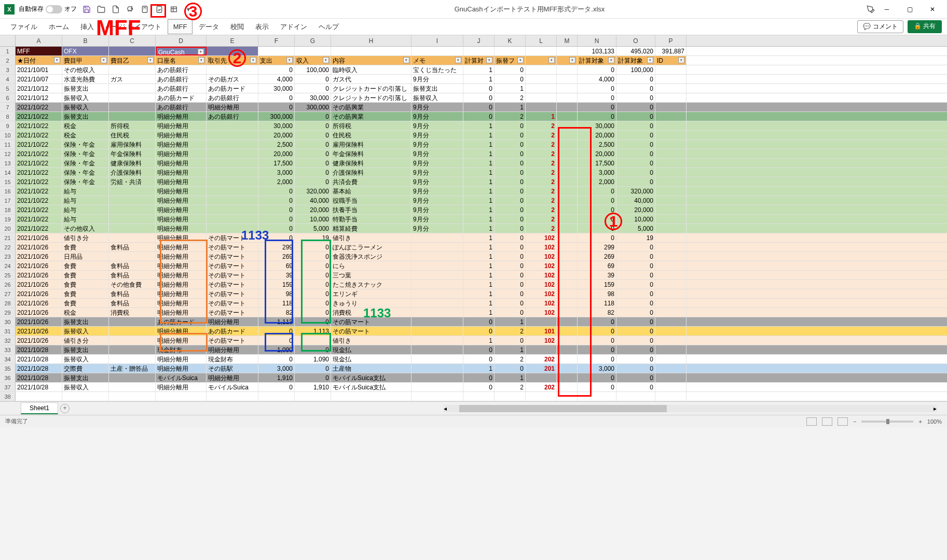 The height and width of the screenshot is (560, 947). What do you see at coordinates (132, 247) in the screenshot?
I see `cell: 食料品` at bounding box center [132, 247].